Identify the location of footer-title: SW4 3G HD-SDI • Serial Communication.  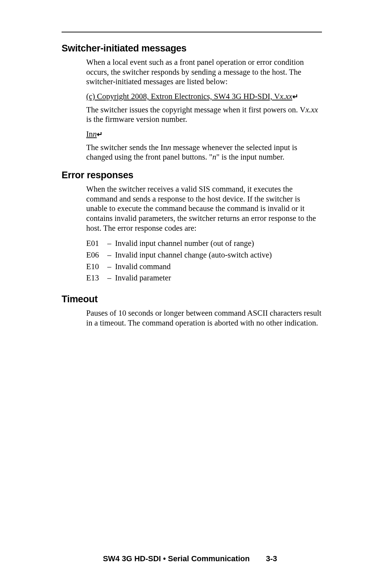
(176, 559).